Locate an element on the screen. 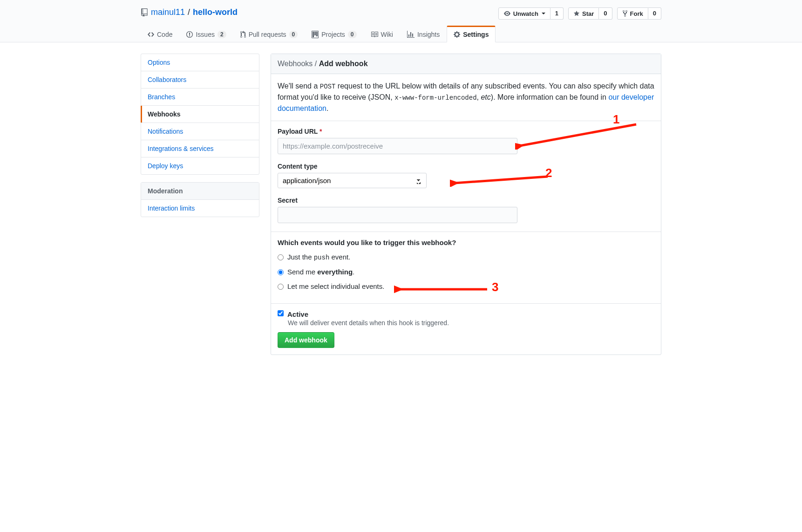  urlencoded-code: x-www-form-urlencoded is located at coordinates (435, 98).